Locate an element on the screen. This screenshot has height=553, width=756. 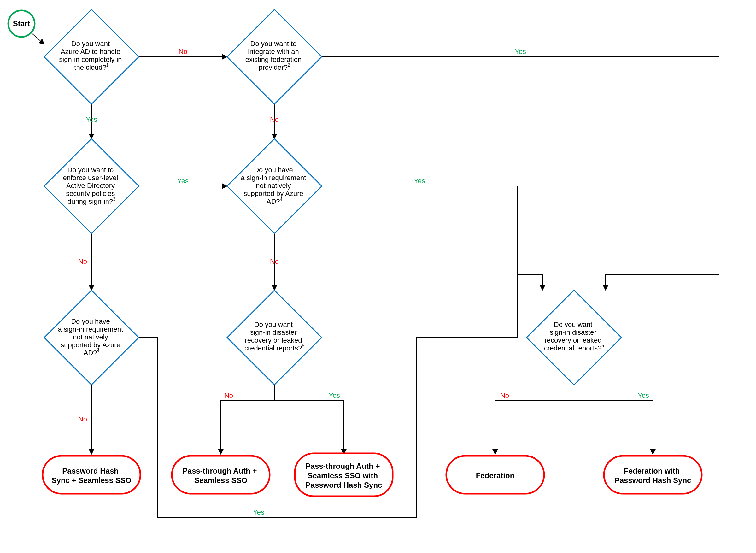
label-d7-no: No is located at coordinates (505, 395).